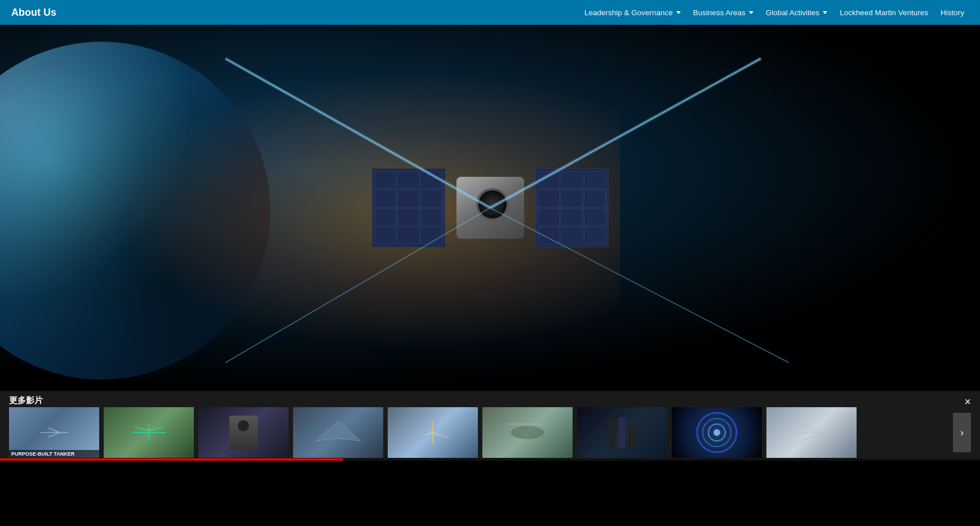 The height and width of the screenshot is (526, 980). Describe the element at coordinates (717, 433) in the screenshot. I see `thumb-portal-icon` at that location.